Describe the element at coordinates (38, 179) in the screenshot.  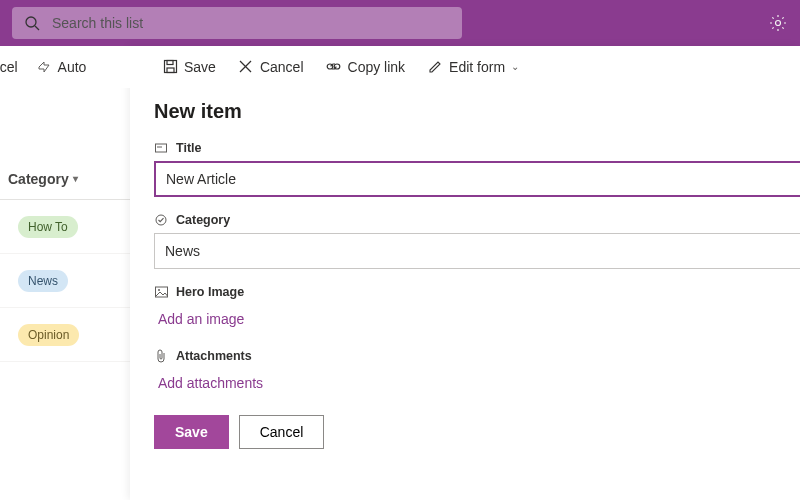
I see `column-header-label: Category` at that location.